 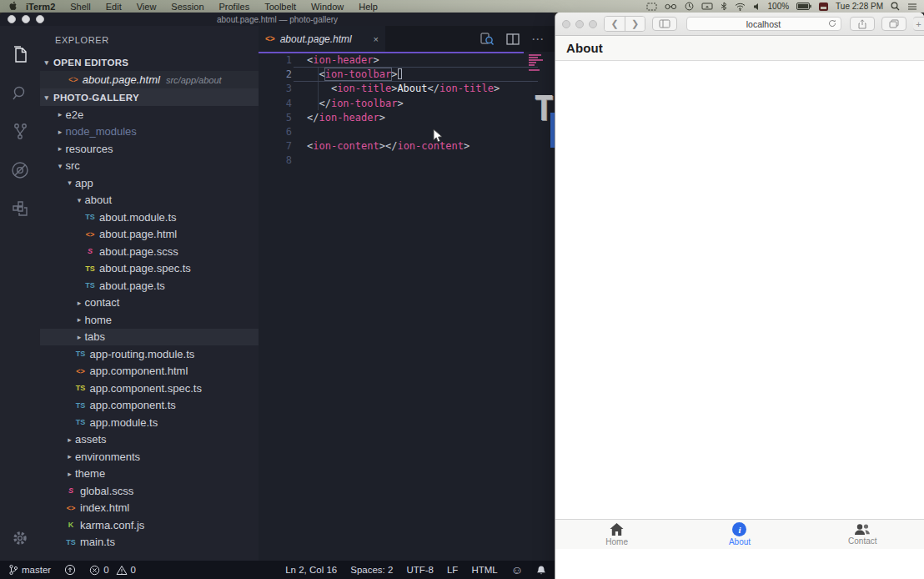 What do you see at coordinates (13, 7) in the screenshot?
I see `apple-menu` at bounding box center [13, 7].